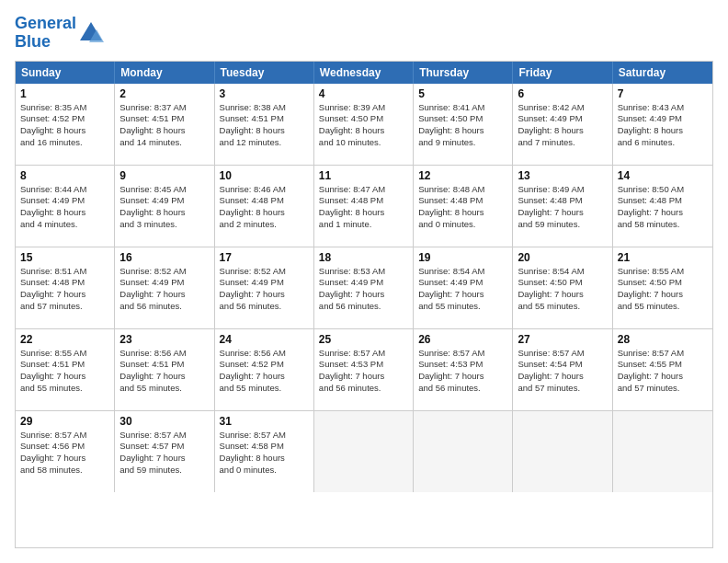 The height and width of the screenshot is (563, 728). Describe the element at coordinates (663, 206) in the screenshot. I see `calendar-cell: 14Sunrise: 8:50 AMSunset: 4:48 PMDayligh…` at that location.